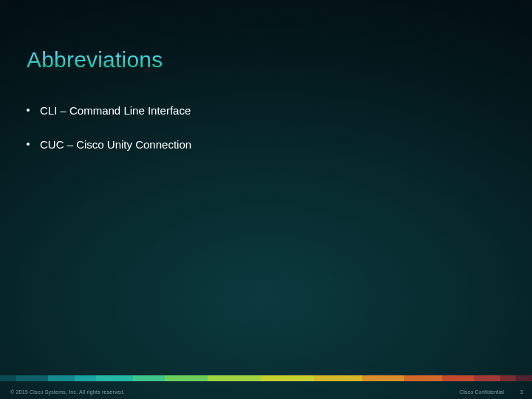 The height and width of the screenshot is (399, 532). Describe the element at coordinates (68, 392) in the screenshot. I see `copyright-text: © 2015 Cisco Systems, Inc. All rights re…` at that location.